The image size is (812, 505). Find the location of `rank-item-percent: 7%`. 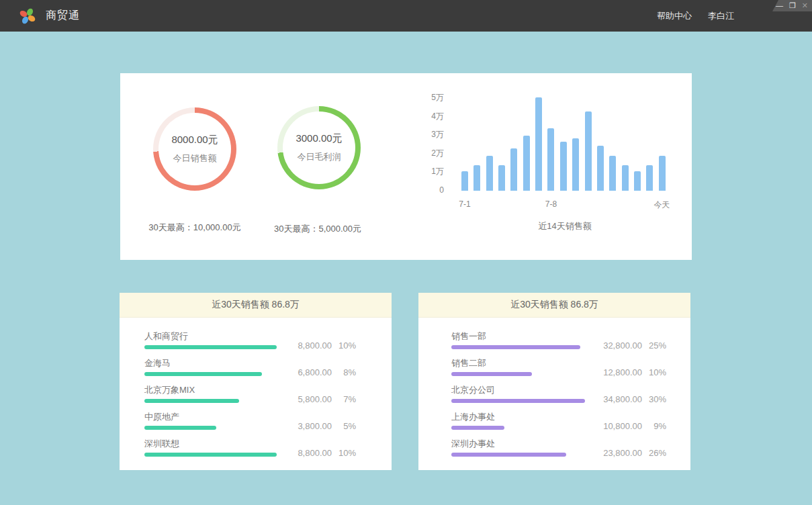

rank-item-percent: 7% is located at coordinates (344, 399).